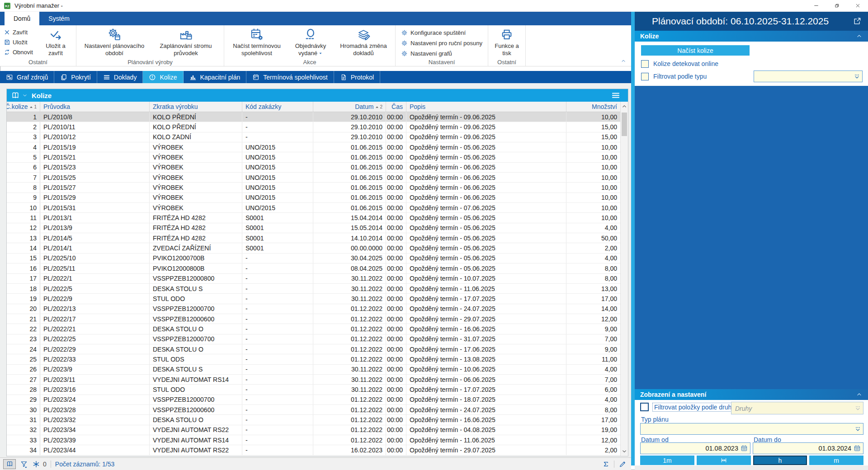 The width and height of the screenshot is (868, 470). What do you see at coordinates (314, 238) in the screenshot?
I see `table-row: 13PL/2014/5FRITÉZA HD 4282S000114.10.201…` at bounding box center [314, 238].